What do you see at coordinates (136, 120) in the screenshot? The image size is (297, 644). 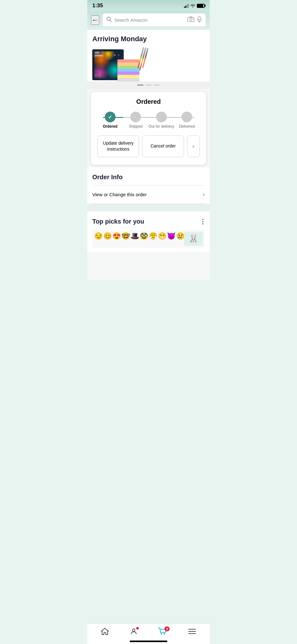 I see `step-shipped: Shipped` at bounding box center [136, 120].